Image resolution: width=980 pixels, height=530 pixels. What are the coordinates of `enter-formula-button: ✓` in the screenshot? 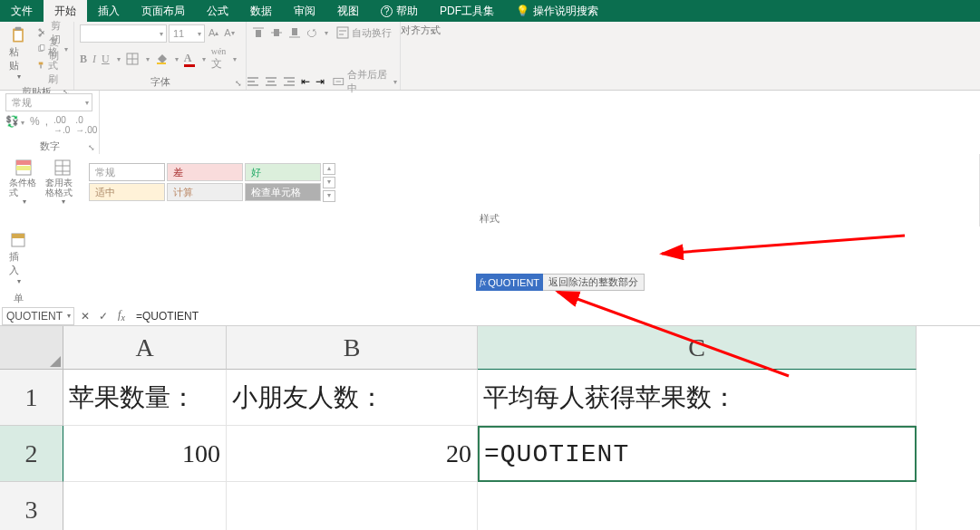 It's located at (103, 316).